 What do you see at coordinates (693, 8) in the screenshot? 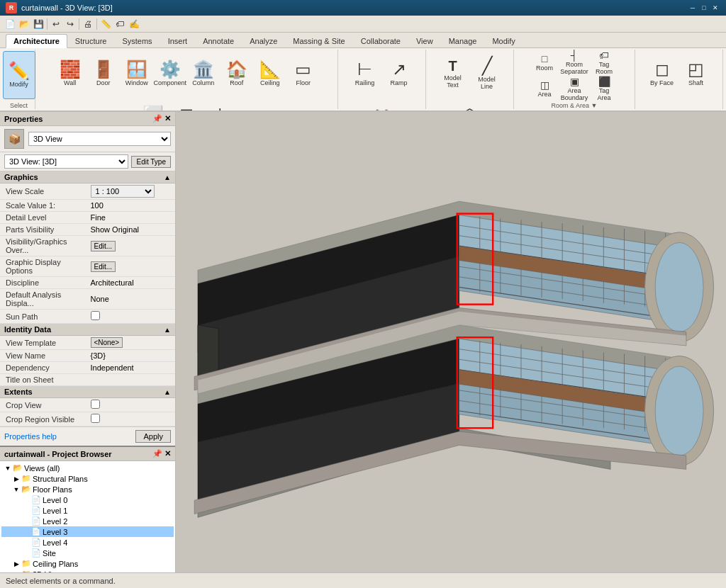
I see `minimize-button: ─` at bounding box center [693, 8].